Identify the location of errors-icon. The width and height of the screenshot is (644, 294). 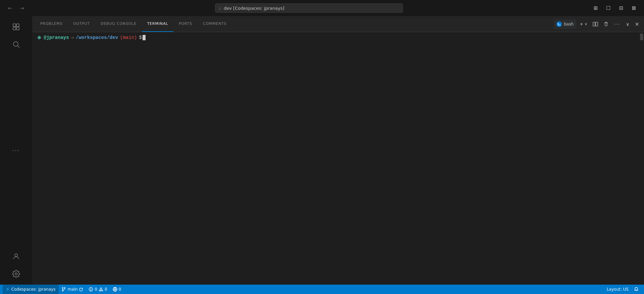
(91, 289).